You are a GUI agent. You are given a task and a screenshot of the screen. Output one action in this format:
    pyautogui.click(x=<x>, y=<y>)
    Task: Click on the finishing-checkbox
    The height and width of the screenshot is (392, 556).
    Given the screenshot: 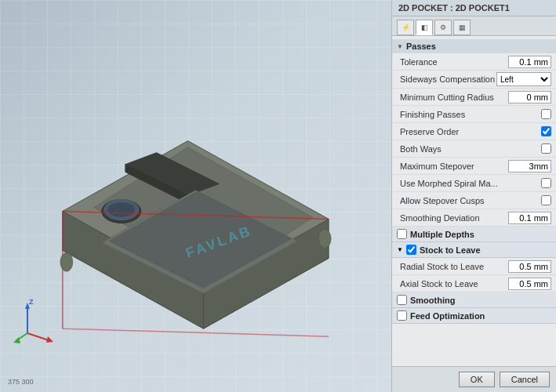 What is the action you would take?
    pyautogui.click(x=546, y=114)
    